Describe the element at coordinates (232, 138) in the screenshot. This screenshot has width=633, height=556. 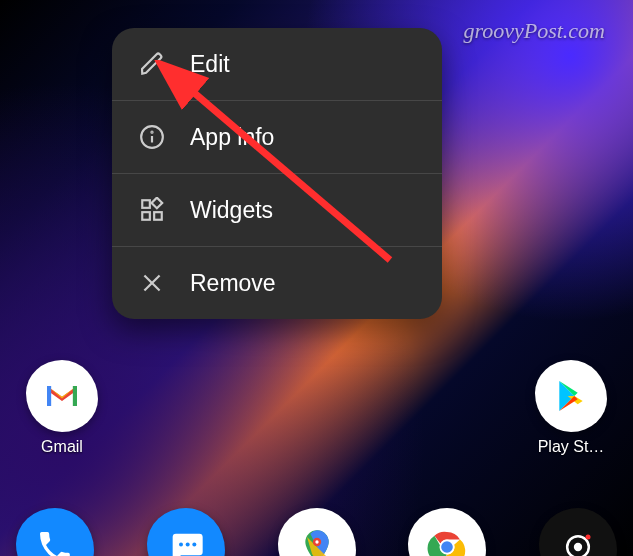
I see `menu-item-label: App info` at that location.